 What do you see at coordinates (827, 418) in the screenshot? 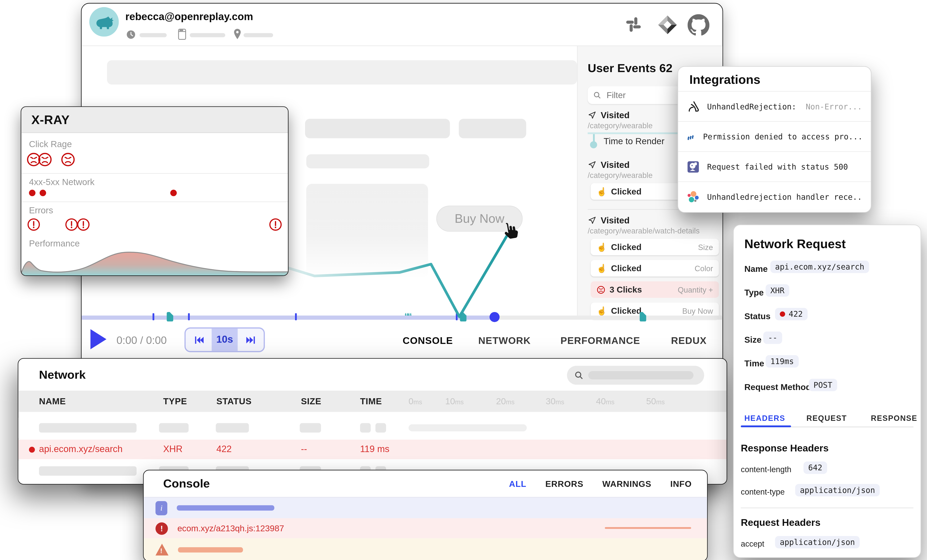
I see `tab-request: REQUEST` at bounding box center [827, 418].